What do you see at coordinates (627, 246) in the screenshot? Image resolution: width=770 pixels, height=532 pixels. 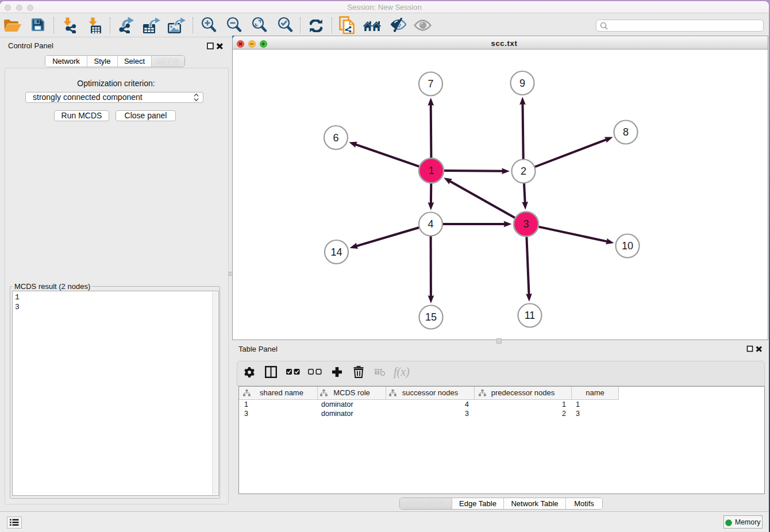 I see `svg-text: 10` at bounding box center [627, 246].